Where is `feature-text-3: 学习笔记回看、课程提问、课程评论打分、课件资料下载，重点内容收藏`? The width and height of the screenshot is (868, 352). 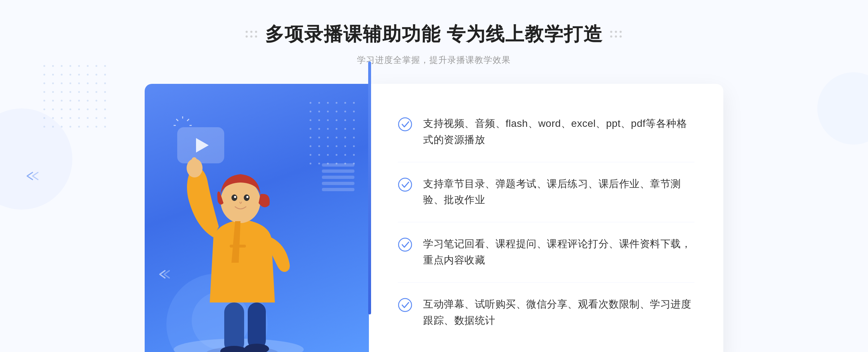
feature-text-3: 学习笔记回看、课程提问、课程评论打分、课件资料下载，重点内容收藏 is located at coordinates (559, 252).